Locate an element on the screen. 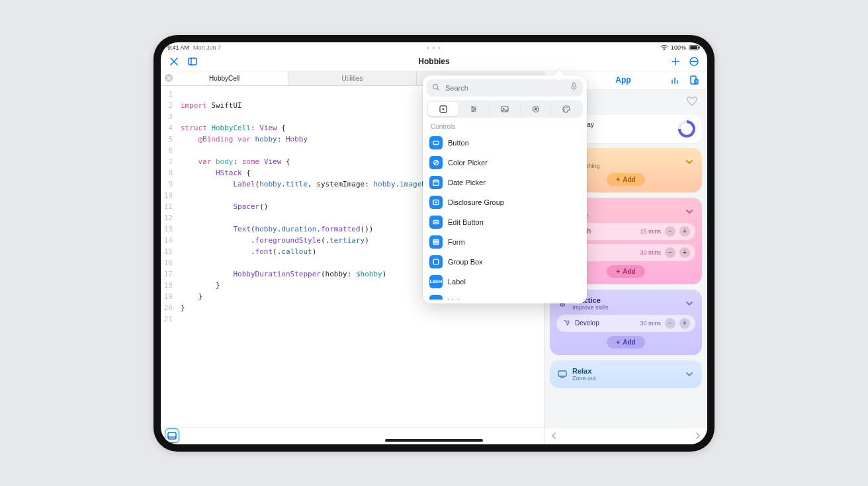  control-item-label: Group Box is located at coordinates (466, 262).